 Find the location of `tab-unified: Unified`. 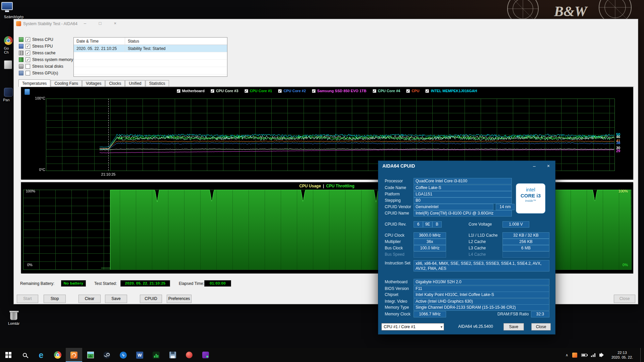

tab-unified: Unified is located at coordinates (135, 83).